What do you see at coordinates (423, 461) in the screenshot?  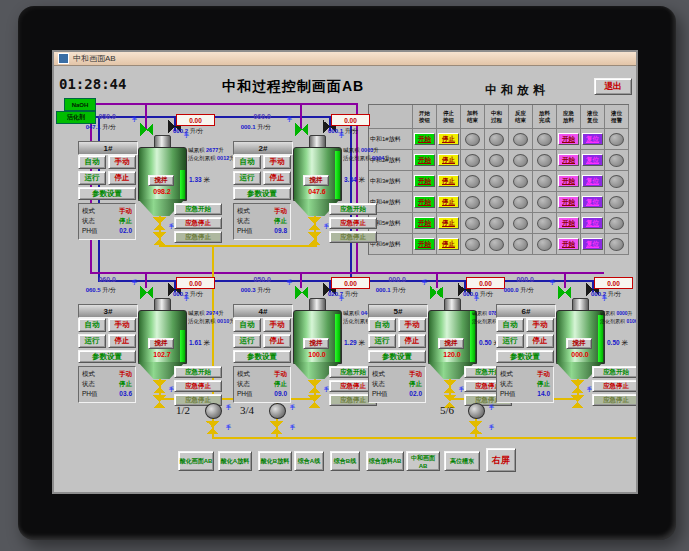 I see `nav-neutralize-screen-button: 中和画面AB` at bounding box center [423, 461].